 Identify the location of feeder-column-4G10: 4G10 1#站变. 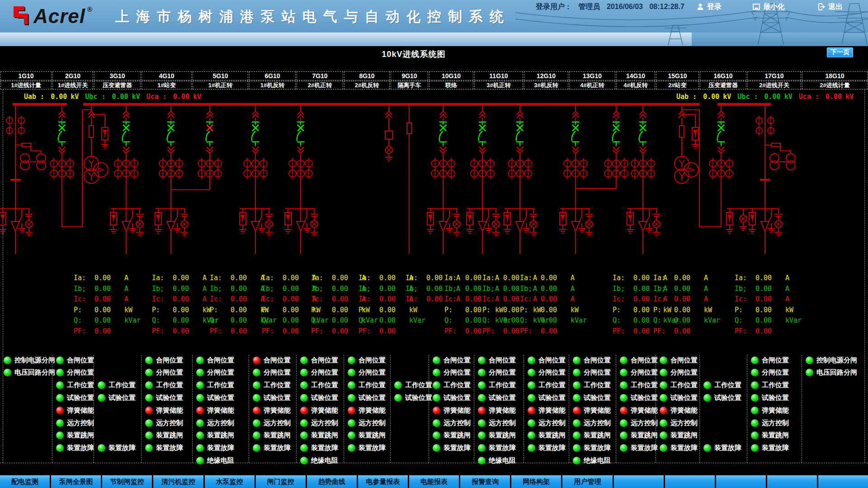
(166, 81).